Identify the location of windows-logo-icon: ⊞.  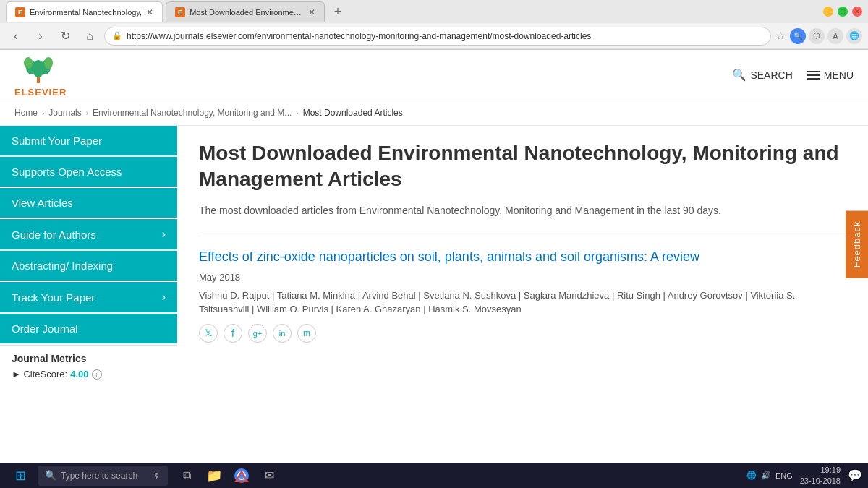
(20, 476).